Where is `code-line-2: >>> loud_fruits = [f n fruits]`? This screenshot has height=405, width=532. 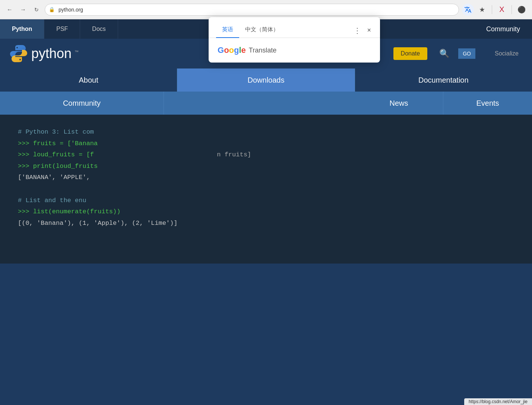 code-line-2: >>> loud_fruits = [f n fruits] is located at coordinates (266, 155).